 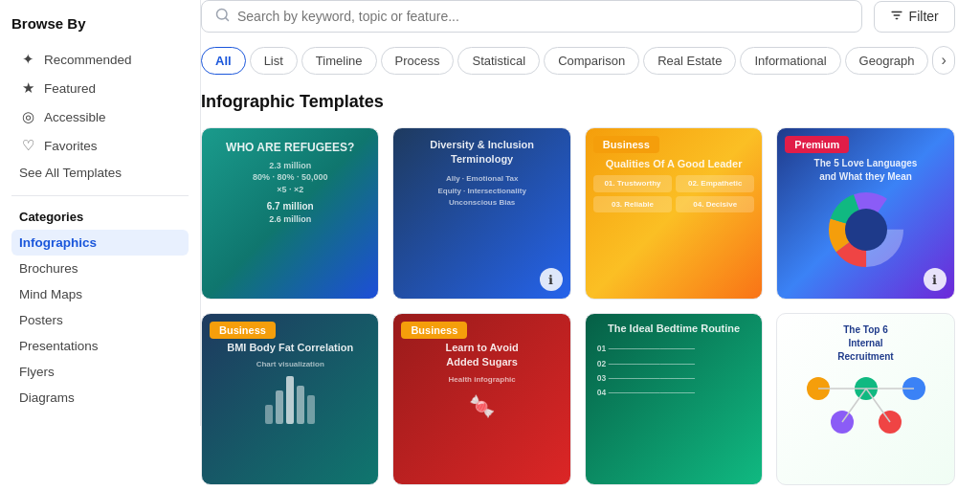 What do you see at coordinates (499, 61) in the screenshot?
I see `tab-statistical: Statistical` at bounding box center [499, 61].